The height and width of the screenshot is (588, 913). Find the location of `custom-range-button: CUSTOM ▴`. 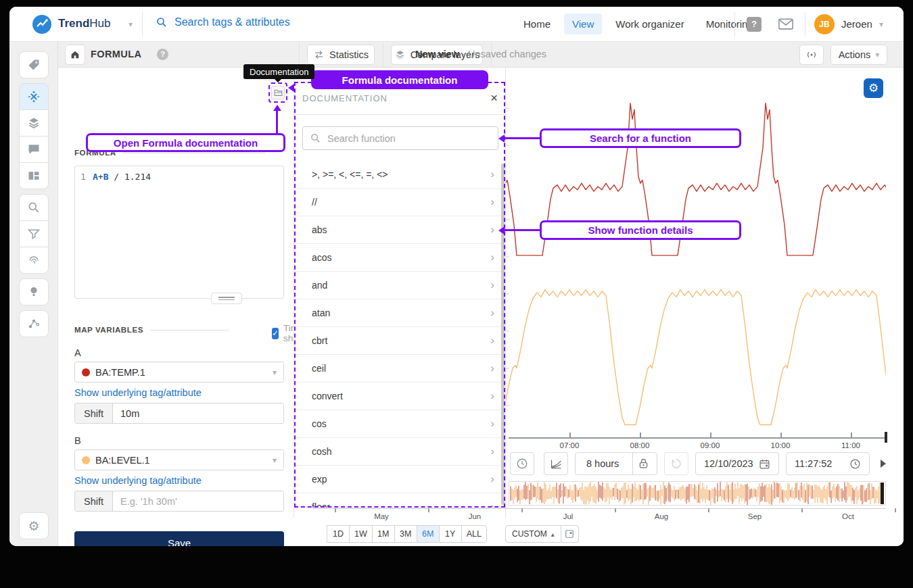

custom-range-button: CUSTOM ▴ is located at coordinates (533, 534).